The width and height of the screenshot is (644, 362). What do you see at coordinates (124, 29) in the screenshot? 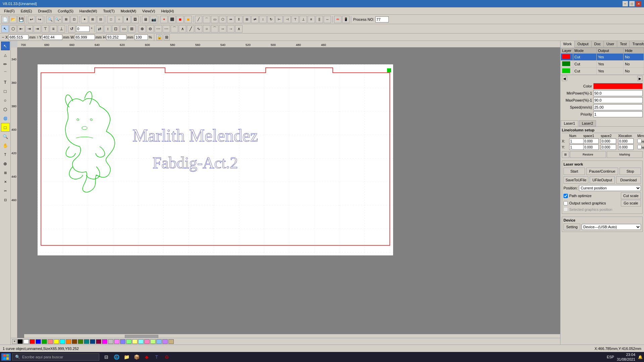
I see `align-page-btn: ▭` at bounding box center [124, 29].